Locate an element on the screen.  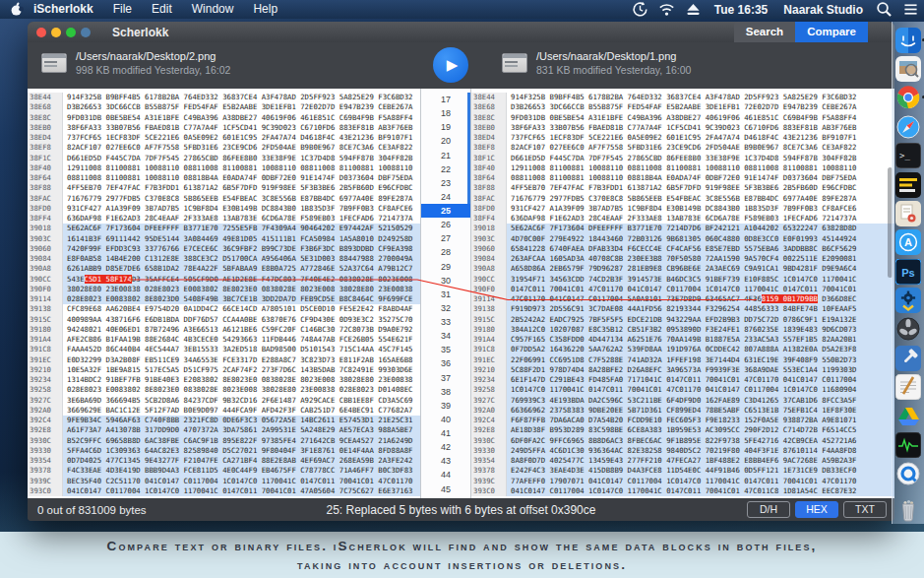
hex-row: 393540D7D4025 477C1345 9E43277F F21047FE… is located at coordinates (224, 461).